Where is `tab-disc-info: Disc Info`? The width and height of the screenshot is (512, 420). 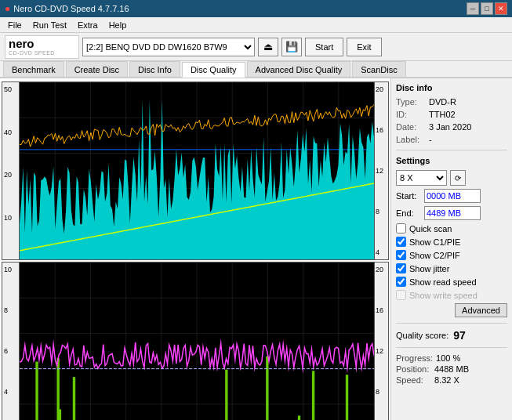
tab-disc-info: Disc Info is located at coordinates (155, 69).